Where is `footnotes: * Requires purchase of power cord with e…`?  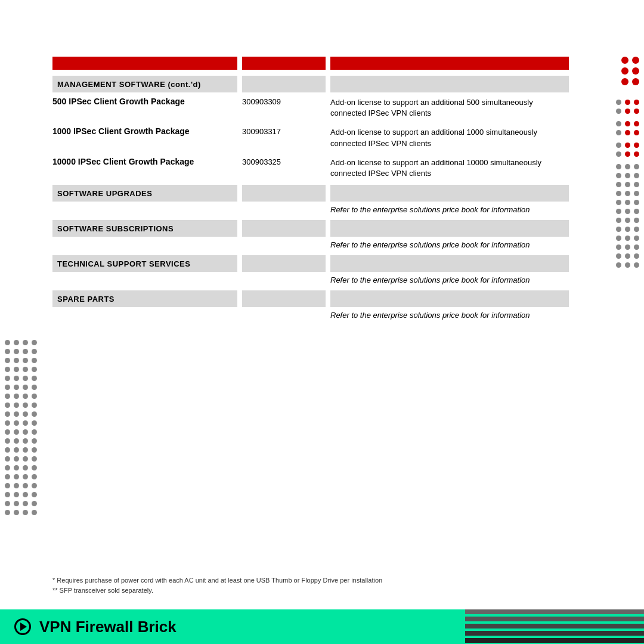
footnotes: * Requires purchase of power cord with e… is located at coordinates (217, 586).